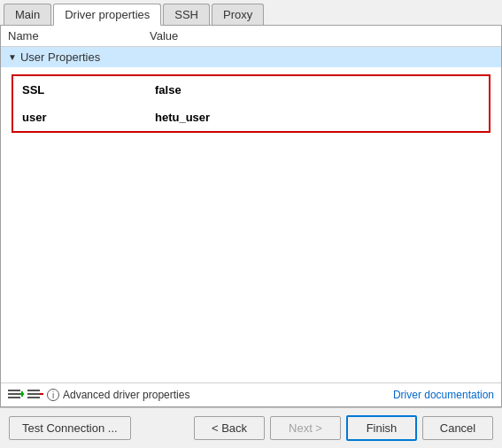 The height and width of the screenshot is (448, 502). Describe the element at coordinates (229, 429) in the screenshot. I see `back-button: < Back` at that location.